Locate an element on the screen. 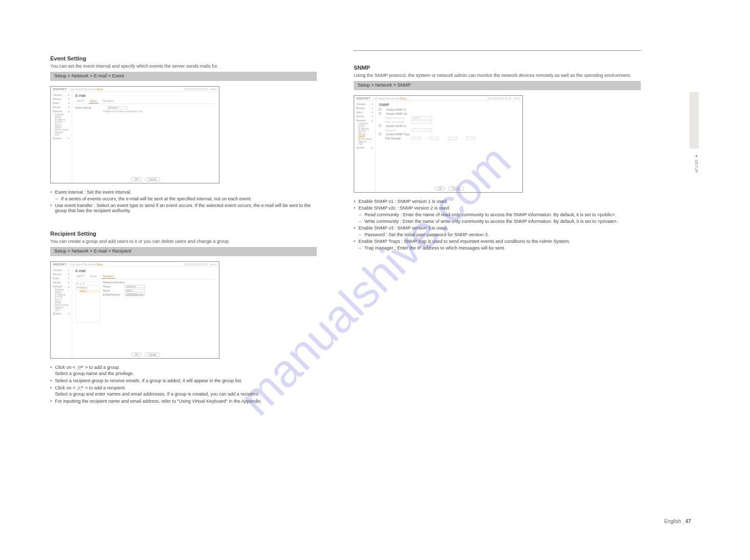  bullet-trapmgr: –Trap manager : Enter the IP address to … is located at coordinates (500, 248).